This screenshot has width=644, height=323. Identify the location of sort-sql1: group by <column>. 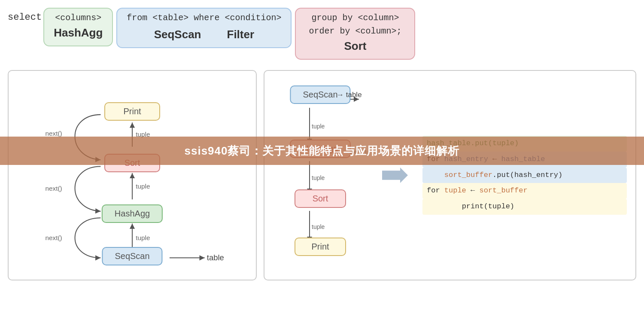
(355, 18).